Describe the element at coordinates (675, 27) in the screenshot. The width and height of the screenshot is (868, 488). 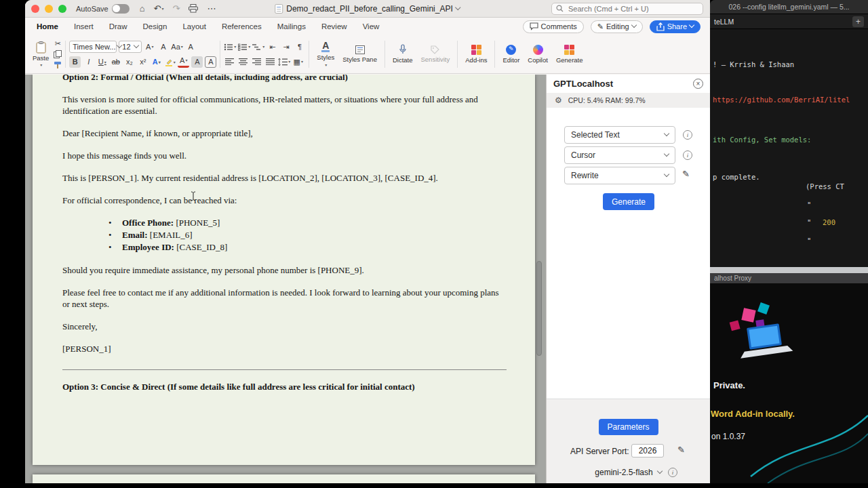
I see `share-button: Share` at that location.